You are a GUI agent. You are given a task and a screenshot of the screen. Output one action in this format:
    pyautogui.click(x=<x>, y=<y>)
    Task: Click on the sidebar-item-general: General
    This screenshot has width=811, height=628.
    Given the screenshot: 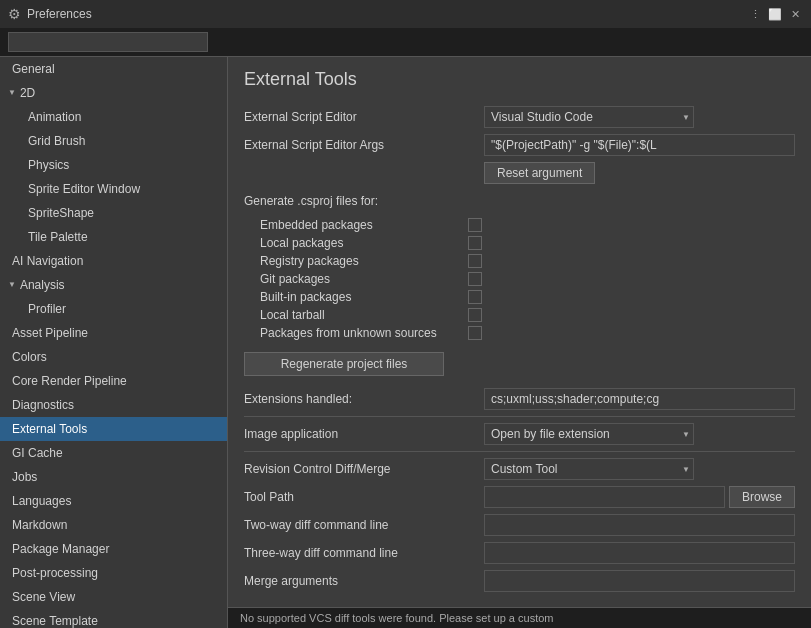 What is the action you would take?
    pyautogui.click(x=114, y=69)
    